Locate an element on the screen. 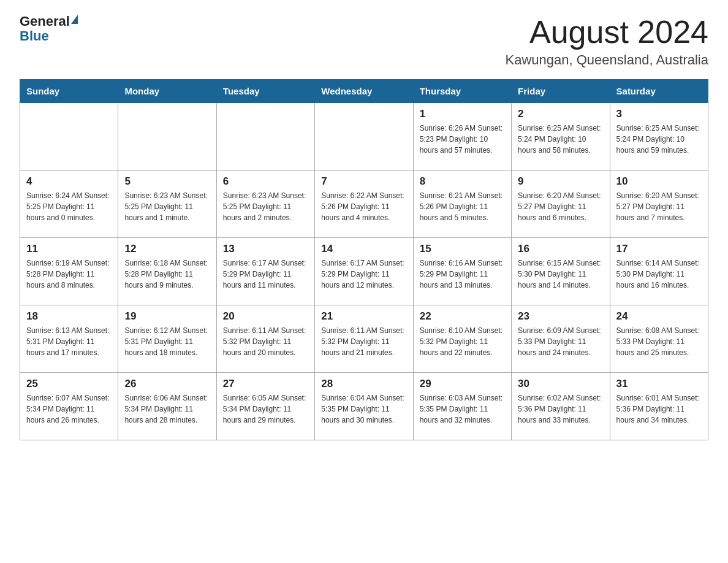 This screenshot has width=728, height=563. day-number: 7 is located at coordinates (364, 182).